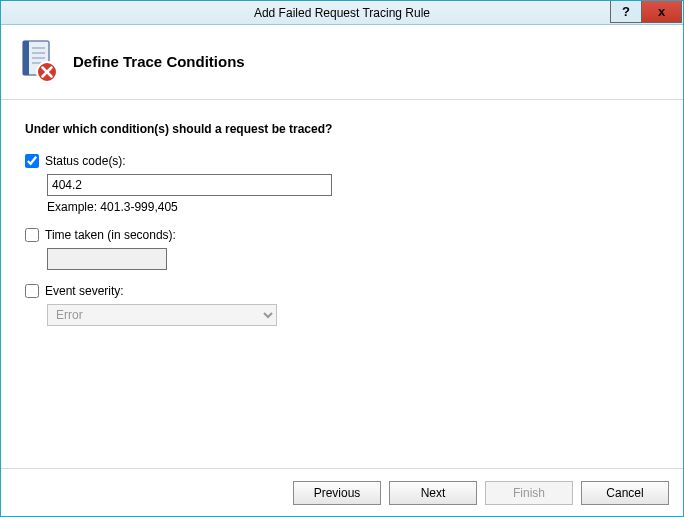 This screenshot has height=517, width=684. I want to click on help-button: ?, so click(626, 12).